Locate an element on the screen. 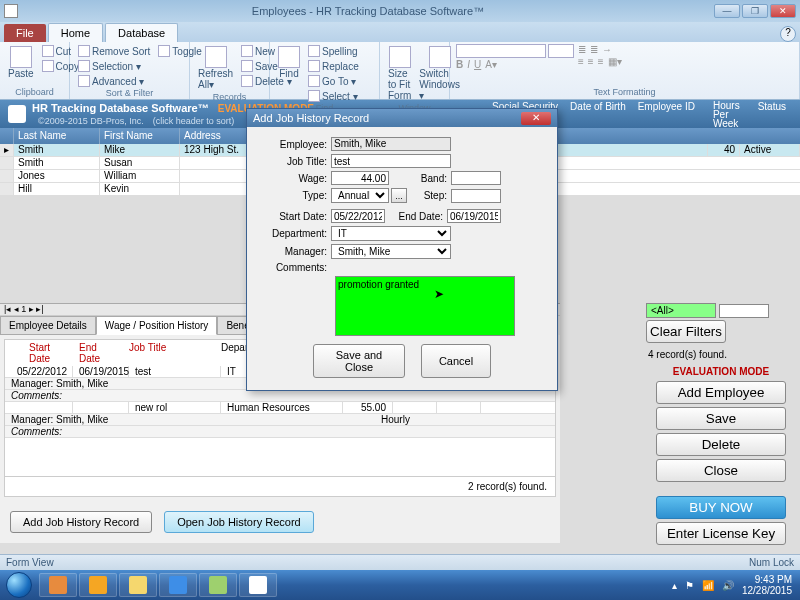 The image size is (800, 600). align-right-button: ≡ is located at coordinates (601, 62).